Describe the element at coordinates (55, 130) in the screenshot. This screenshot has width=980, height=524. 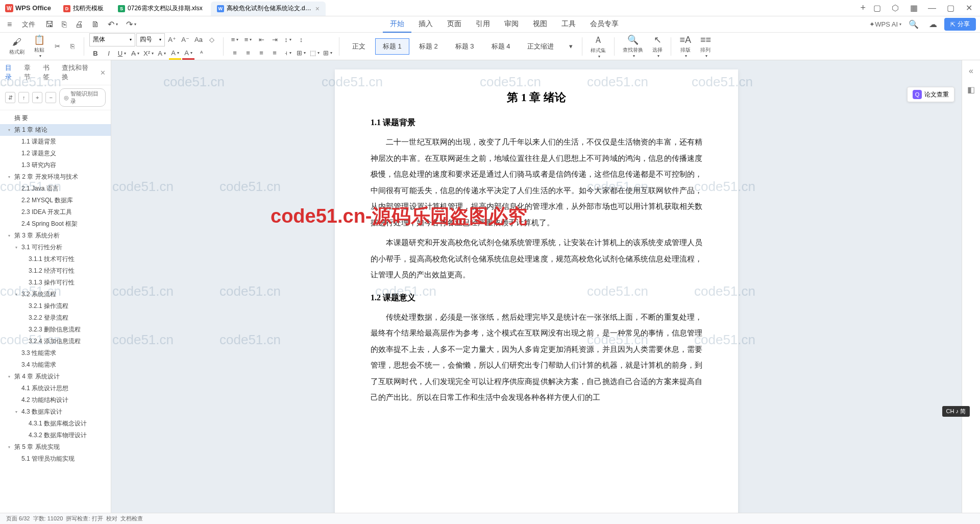
I see `outline-item: 第 1 章 绪论` at that location.